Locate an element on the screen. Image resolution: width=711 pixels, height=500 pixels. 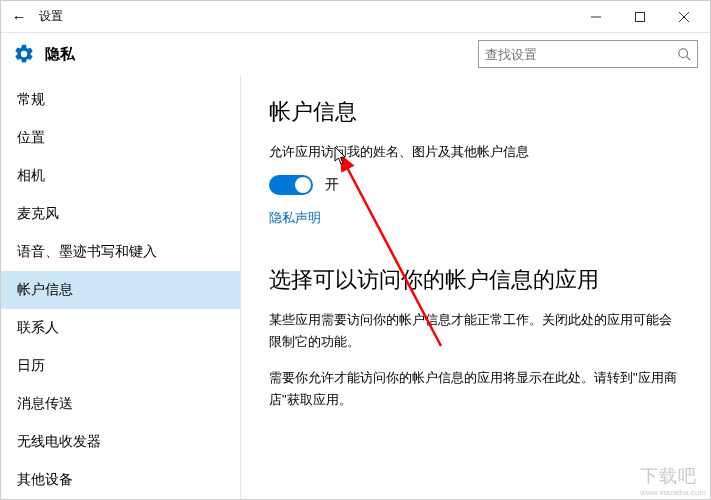
settings-gear-icon is located at coordinates (24, 54).